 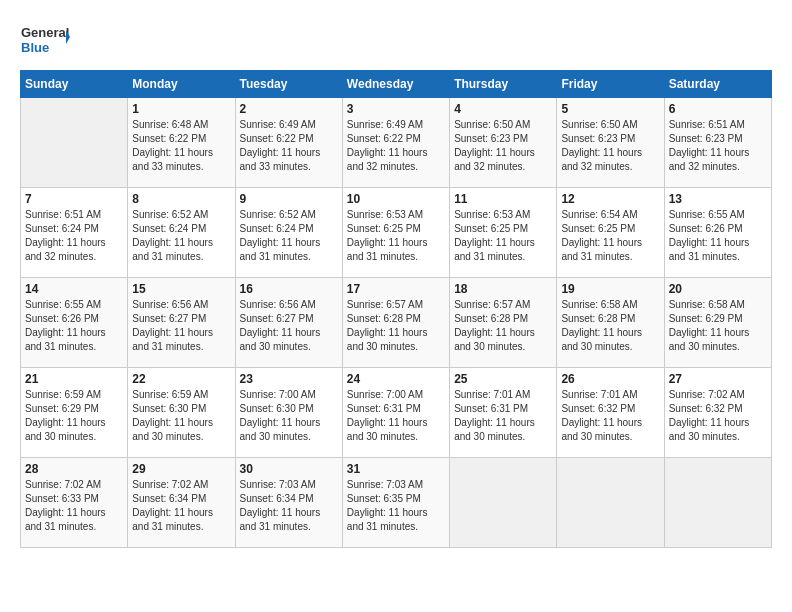 I want to click on day-info: Sunrise: 7:02 AMSunset: 6:33 PMDaylight:…, so click(x=74, y=506).